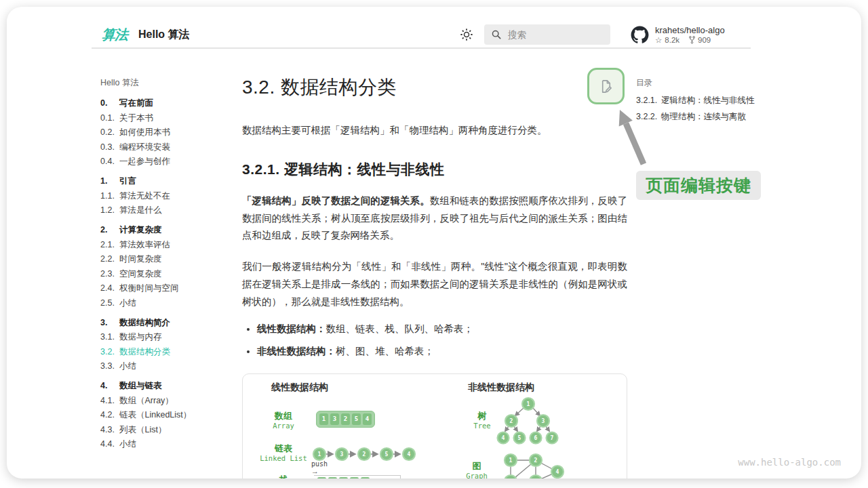 This screenshot has width=868, height=488. What do you see at coordinates (692, 40) in the screenshot?
I see `fork-icon` at bounding box center [692, 40].